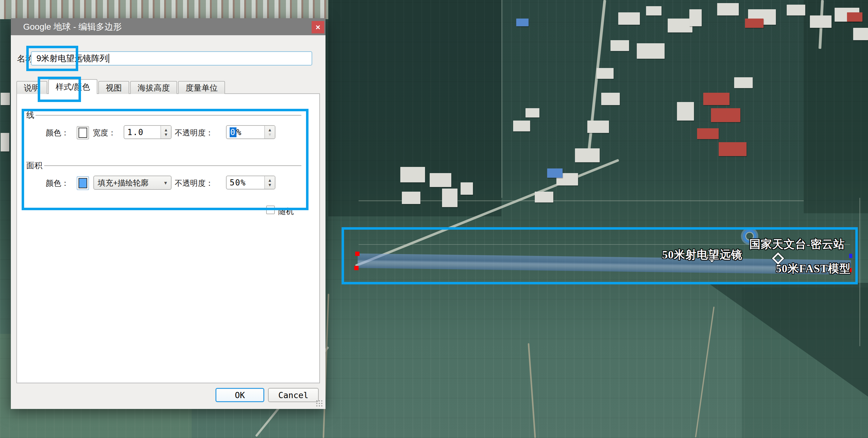 This screenshot has width=868, height=438. Describe the element at coordinates (415, 108) in the screenshot. I see `field-patch` at that location.